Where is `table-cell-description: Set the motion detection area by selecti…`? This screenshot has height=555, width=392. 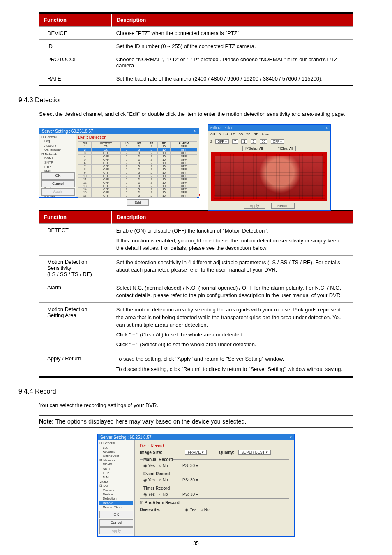
table-cell-description: Set the motion detection area by selecti… is located at coordinates (232, 327).